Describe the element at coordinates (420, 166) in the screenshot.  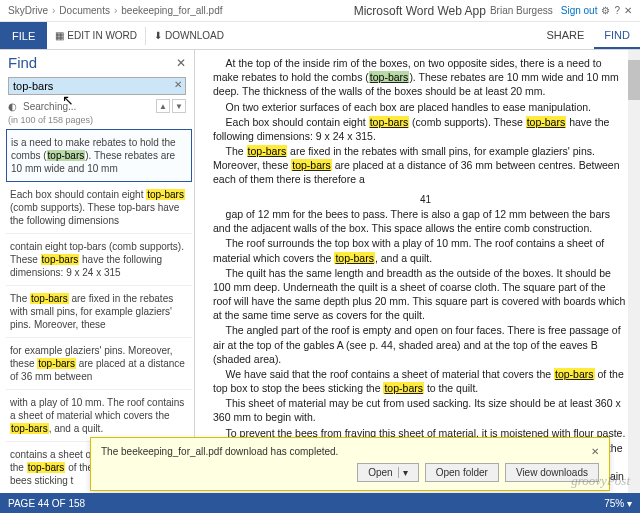
I see `doc-paragraph: The top-bars are fixed in the rebates wi…` at that location.